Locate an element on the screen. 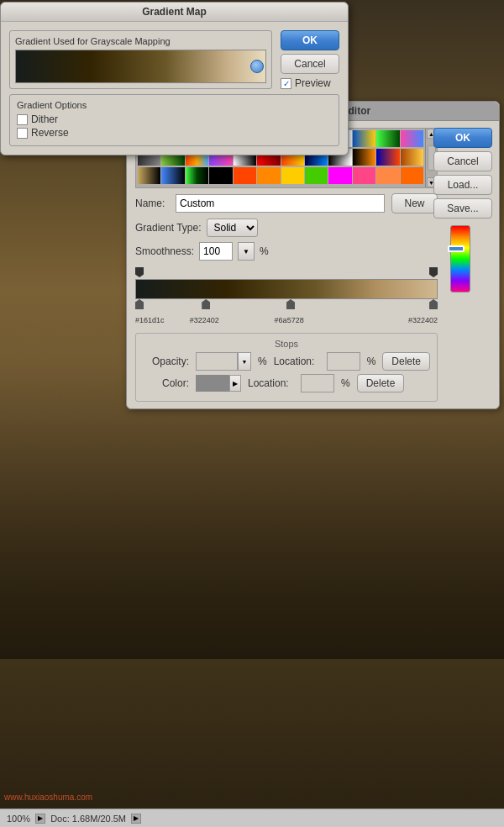  opacity-location-label: Location: is located at coordinates (297, 361).